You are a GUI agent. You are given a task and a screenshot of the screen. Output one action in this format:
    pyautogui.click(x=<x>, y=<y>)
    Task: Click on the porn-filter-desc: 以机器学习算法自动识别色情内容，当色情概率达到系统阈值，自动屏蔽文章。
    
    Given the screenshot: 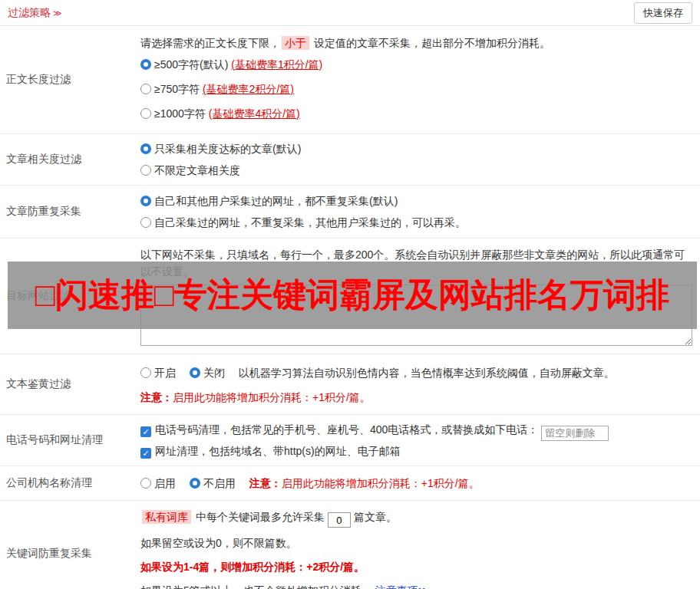 What is the action you would take?
    pyautogui.click(x=427, y=373)
    